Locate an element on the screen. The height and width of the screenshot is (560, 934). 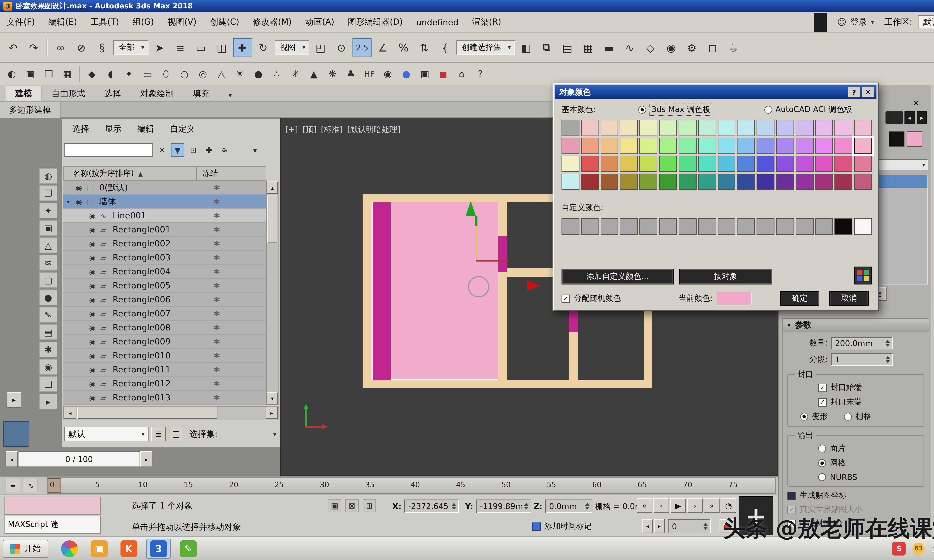
more-dropdown-icon: ▾ is located at coordinates (255, 150).